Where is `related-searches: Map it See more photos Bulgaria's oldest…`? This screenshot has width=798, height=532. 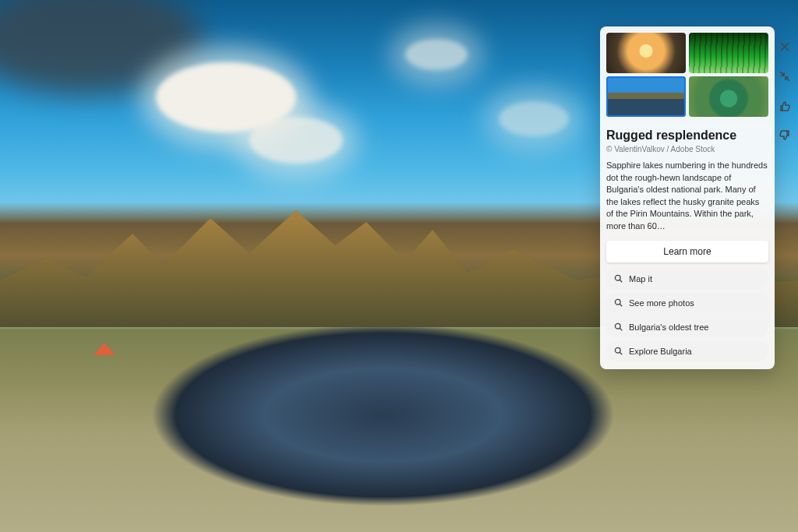
related-searches: Map it See more photos Bulgaria's oldest… is located at coordinates (687, 315).